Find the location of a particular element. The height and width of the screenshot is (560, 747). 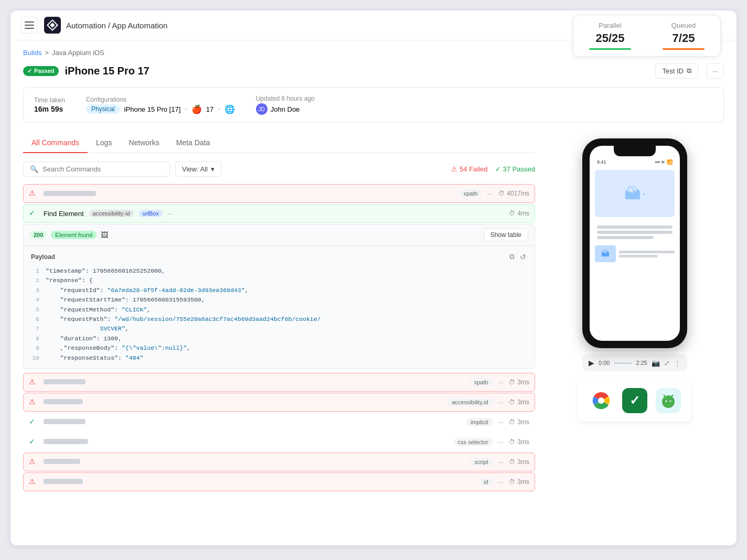

parallel-label: Parallel is located at coordinates (610, 25).